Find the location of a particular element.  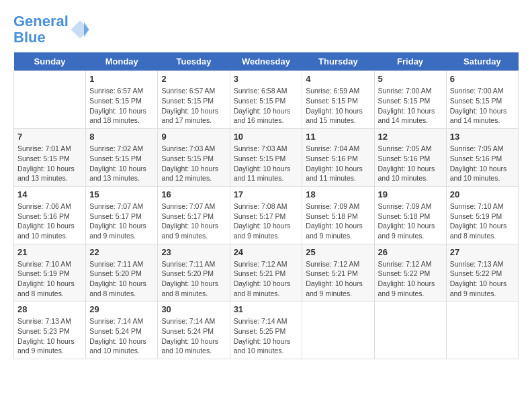

day-info: Sunrise: 7:12 AM Sunset: 5:22 PM Dayligh… is located at coordinates (410, 279).